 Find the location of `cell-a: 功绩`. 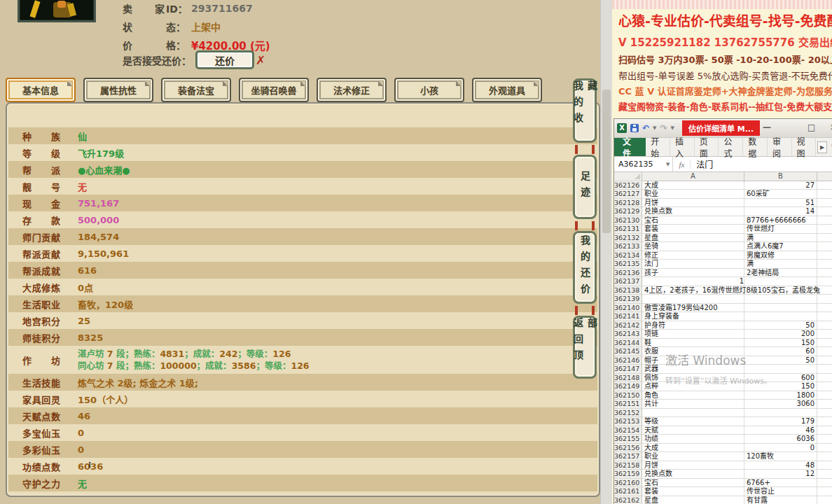

cell-a: 功绩 is located at coordinates (693, 440).